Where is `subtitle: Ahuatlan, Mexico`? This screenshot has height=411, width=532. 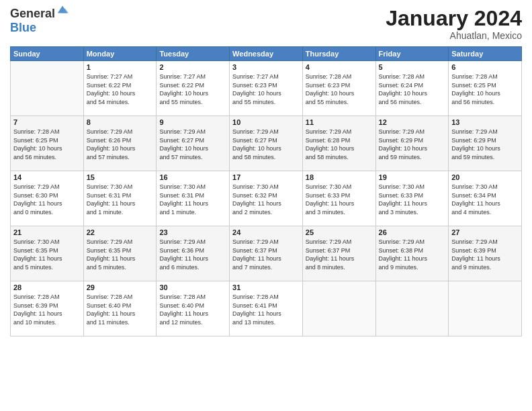
subtitle: Ahuatlan, Mexico is located at coordinates (454, 36).